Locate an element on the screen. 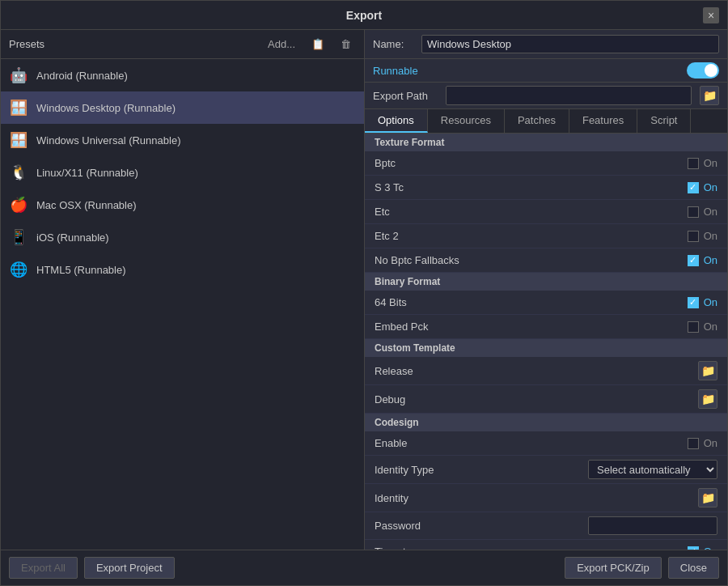 Image resolution: width=728 pixels, height=586 pixels. tab-script: Script is located at coordinates (664, 121).